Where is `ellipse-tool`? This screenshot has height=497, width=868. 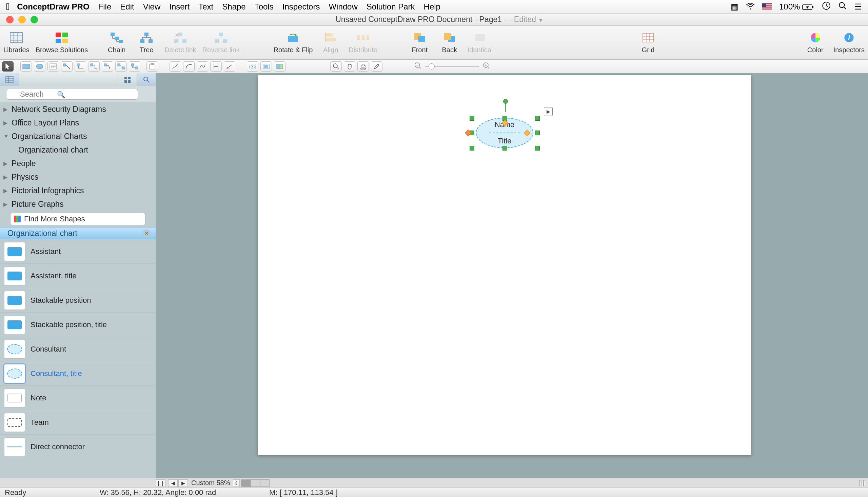 ellipse-tool is located at coordinates (40, 67).